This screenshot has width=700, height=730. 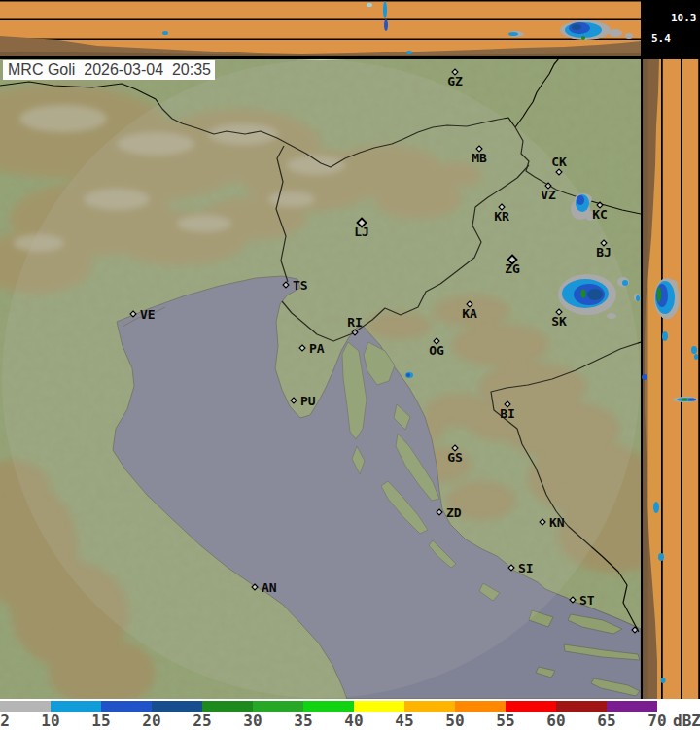 What do you see at coordinates (202, 721) in the screenshot?
I see `scale-tick-label: 25` at bounding box center [202, 721].